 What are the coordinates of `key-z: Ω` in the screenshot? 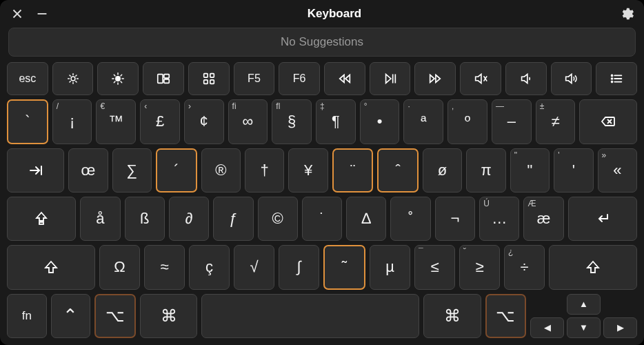 It's located at (120, 267).